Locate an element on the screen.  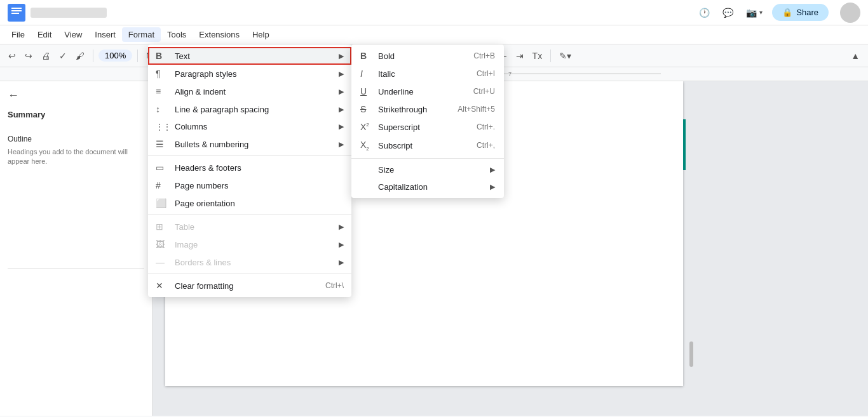
top-bar: 🕐 💬 📷 ▾ 🔒 Share is located at coordinates (434, 13).